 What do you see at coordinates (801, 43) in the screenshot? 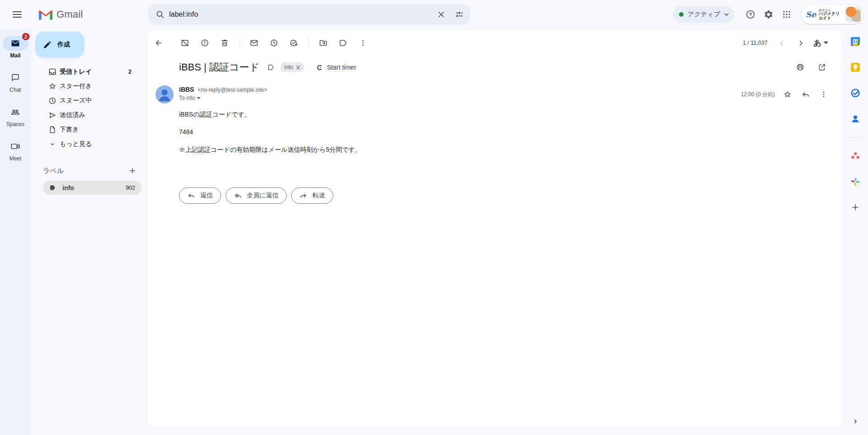
I see `older-button` at bounding box center [801, 43].